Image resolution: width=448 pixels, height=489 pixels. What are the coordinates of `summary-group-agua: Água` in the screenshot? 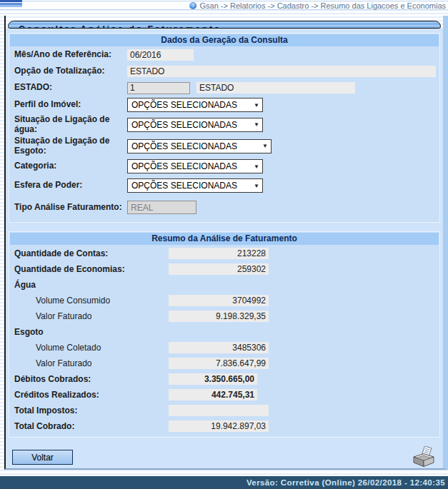 It's located at (224, 285).